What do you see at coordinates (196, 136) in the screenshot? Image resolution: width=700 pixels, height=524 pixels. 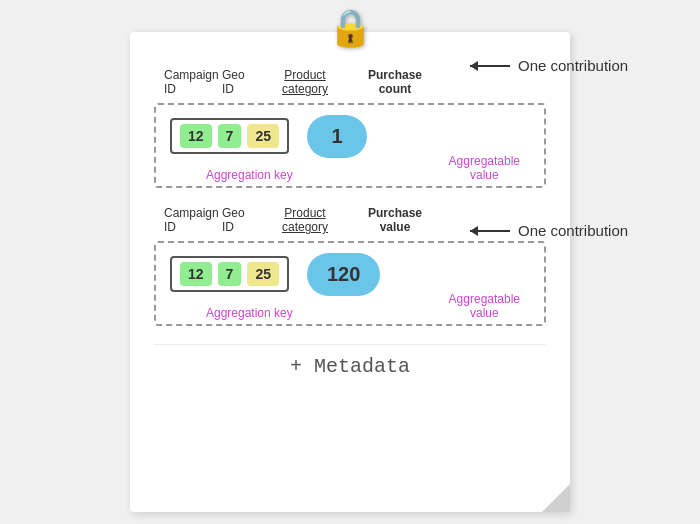 I see `cell-campaign-1: 12` at bounding box center [196, 136].